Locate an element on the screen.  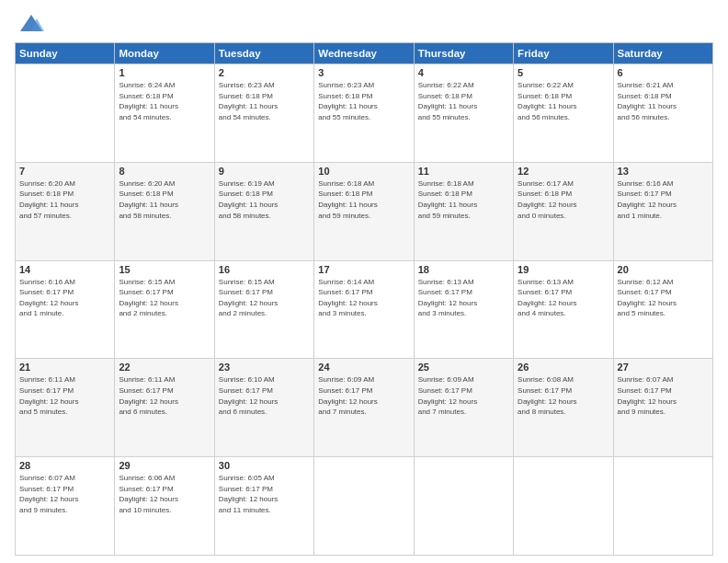
calendar-cell: 17Sunrise: 6:14 AM Sunset: 6:17 PM Dayli… is located at coordinates (364, 309).